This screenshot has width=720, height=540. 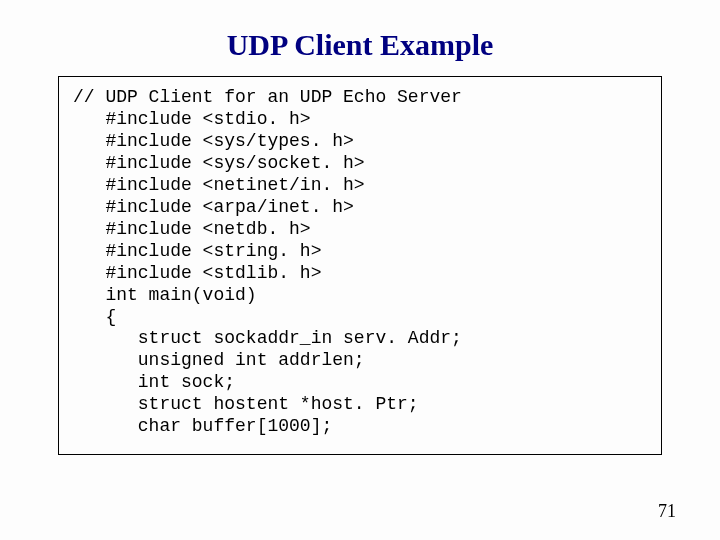 I want to click on code-line: {, so click(x=360, y=318).